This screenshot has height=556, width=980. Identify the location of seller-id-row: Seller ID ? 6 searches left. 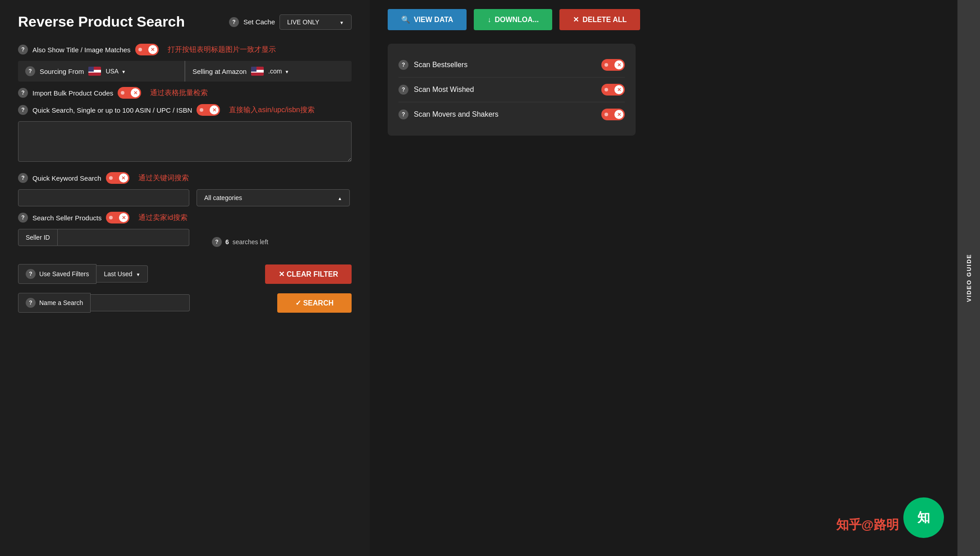
(185, 242).